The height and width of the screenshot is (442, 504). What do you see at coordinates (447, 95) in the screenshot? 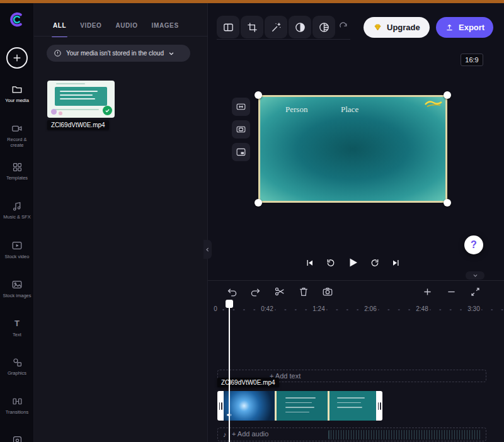
I see `selection-handle-top-right` at bounding box center [447, 95].